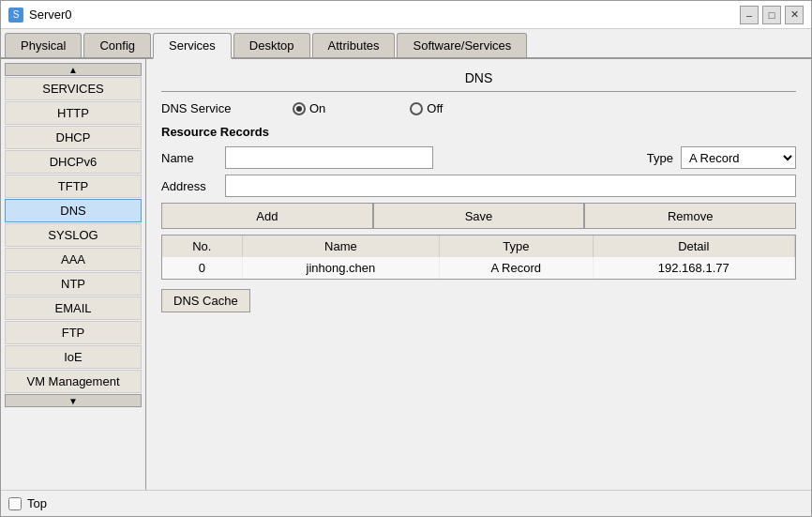 The image size is (812, 517). Describe the element at coordinates (189, 186) in the screenshot. I see `address-label: Address` at that location.